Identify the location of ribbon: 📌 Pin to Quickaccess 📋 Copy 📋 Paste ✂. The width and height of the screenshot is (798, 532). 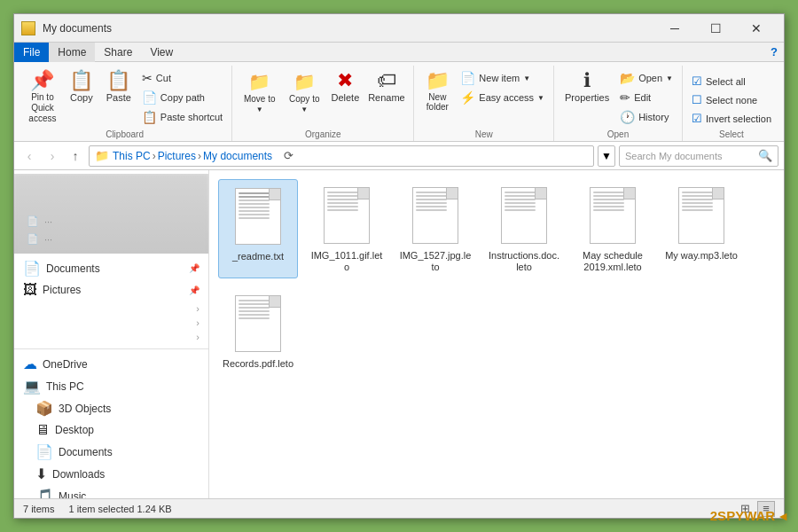
(399, 102).